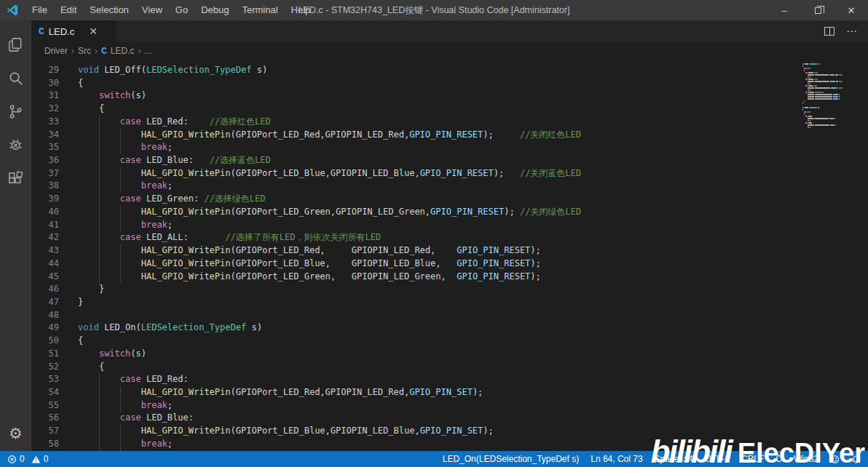 Image resolution: width=868 pixels, height=467 pixels. What do you see at coordinates (450, 341) in the screenshot?
I see `code-line: 50{` at bounding box center [450, 341].